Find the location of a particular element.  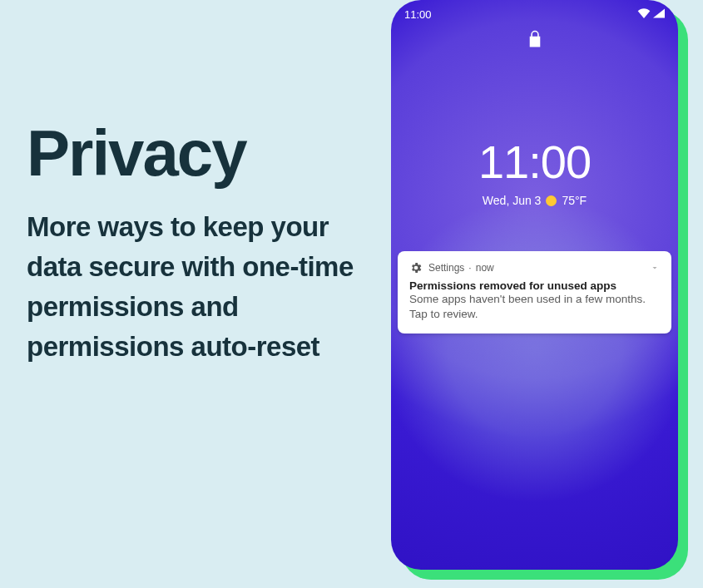

headline: Privacy is located at coordinates (193, 153).